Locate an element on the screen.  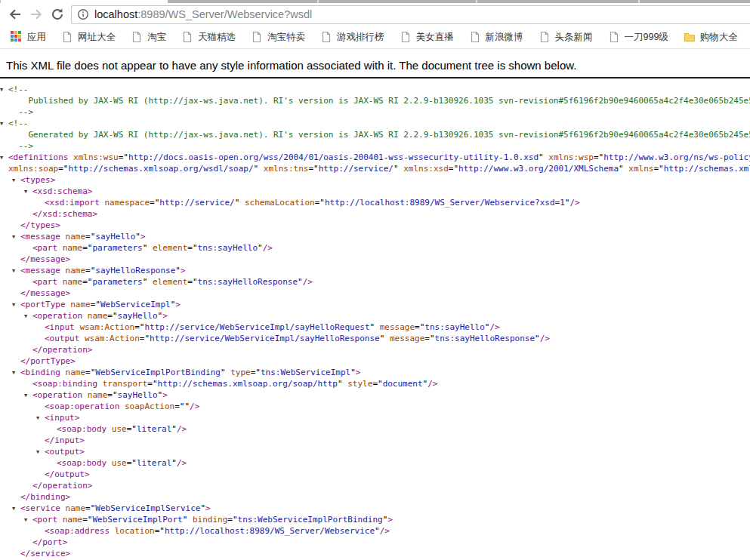
xml-attribute-value: literal is located at coordinates (154, 429).